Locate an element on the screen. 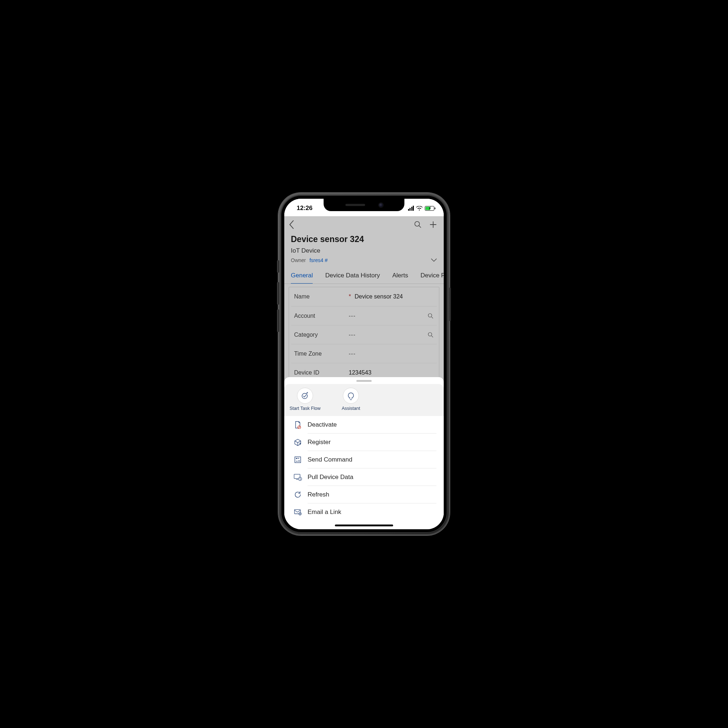 The image size is (728, 728). signal-icon is located at coordinates (411, 208).